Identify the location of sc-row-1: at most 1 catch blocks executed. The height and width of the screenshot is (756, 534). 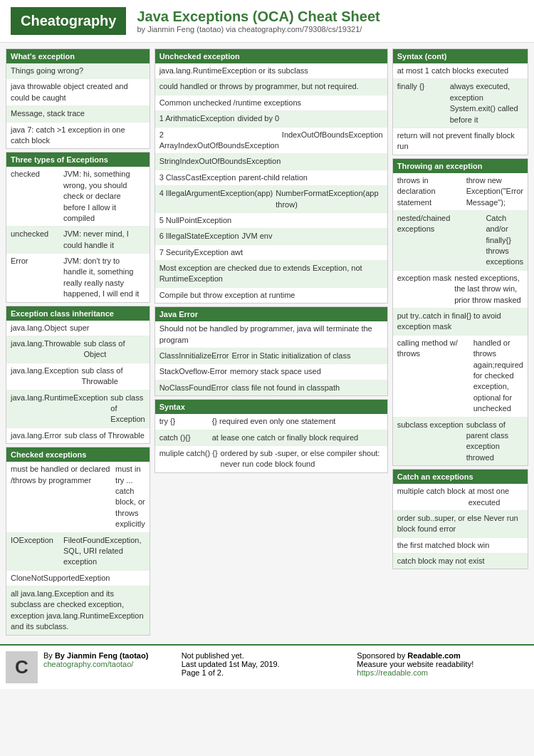
(460, 71).